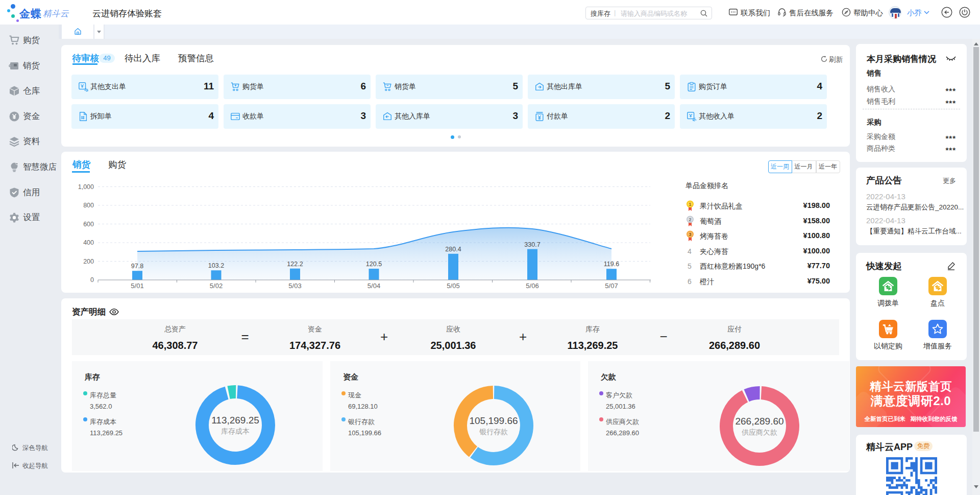 Image resolution: width=980 pixels, height=495 pixels. Describe the element at coordinates (137, 286) in the screenshot. I see `svg-text: 5/01` at that location.